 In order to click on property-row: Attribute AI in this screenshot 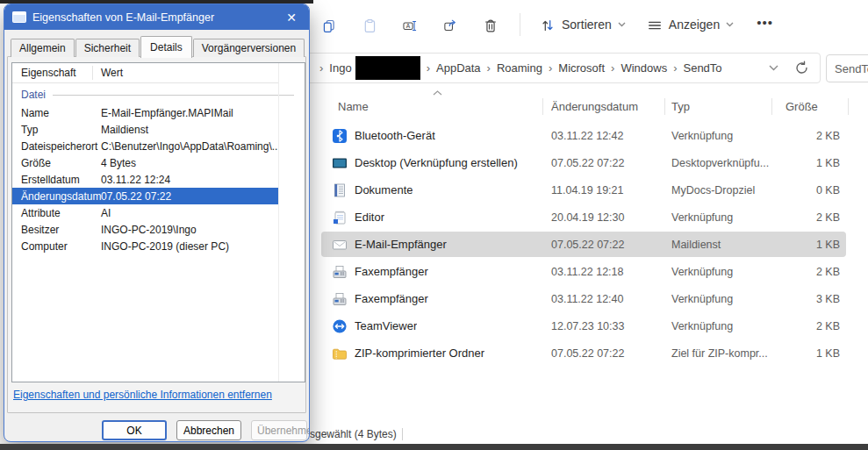, I will do `click(146, 212)`.